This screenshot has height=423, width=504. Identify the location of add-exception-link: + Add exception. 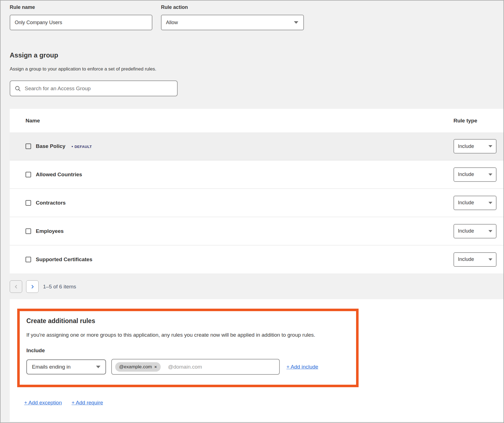
(43, 403).